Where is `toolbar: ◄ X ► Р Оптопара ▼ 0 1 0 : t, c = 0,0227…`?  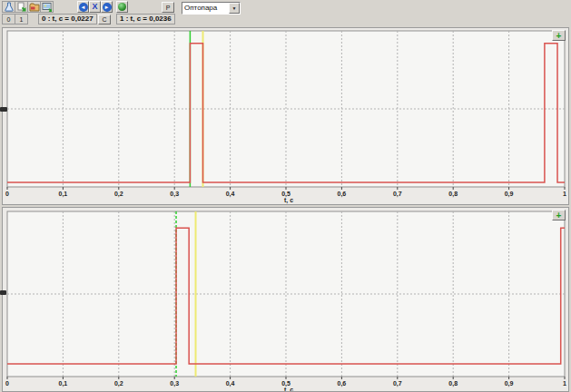 toolbar: ◄ X ► Р Оптопара ▼ 0 1 0 : t, c = 0,0227… is located at coordinates (285, 13).